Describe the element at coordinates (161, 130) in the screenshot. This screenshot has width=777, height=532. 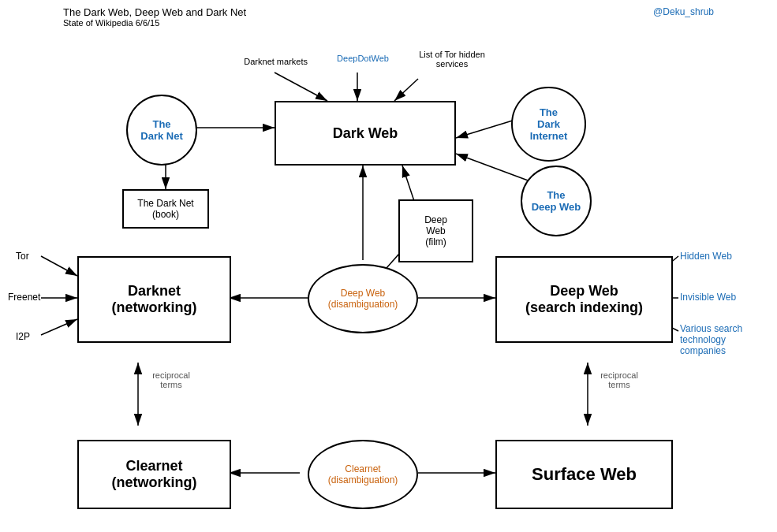
I see `dark-net-circle-label: TheDark Net` at that location.